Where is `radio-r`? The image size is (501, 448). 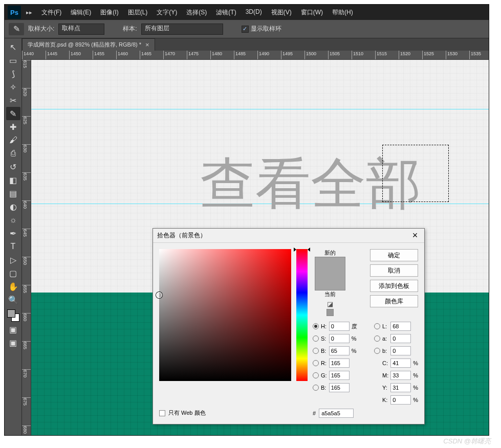 radio-r is located at coordinates (316, 363).